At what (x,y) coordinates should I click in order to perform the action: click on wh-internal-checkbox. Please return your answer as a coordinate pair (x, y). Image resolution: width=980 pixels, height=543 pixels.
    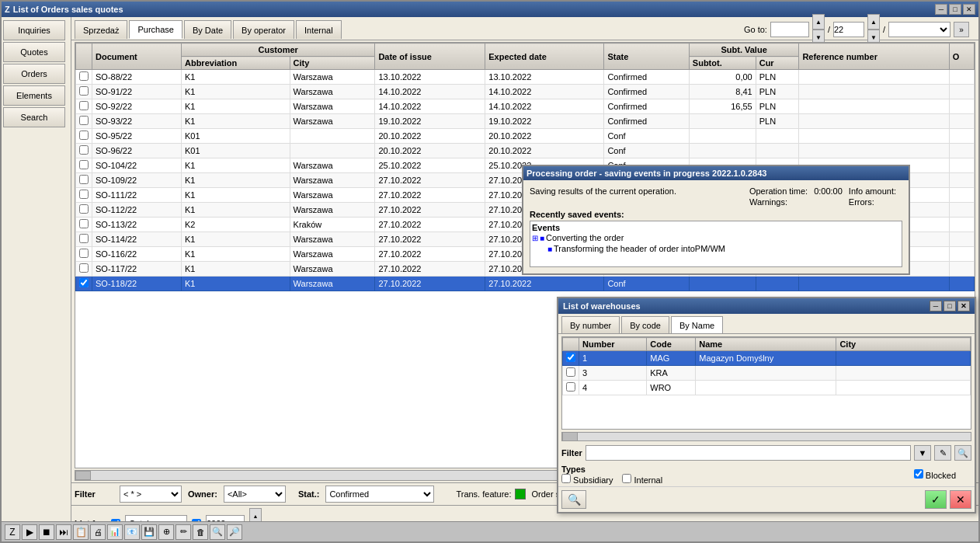
    Looking at the image, I should click on (627, 479).